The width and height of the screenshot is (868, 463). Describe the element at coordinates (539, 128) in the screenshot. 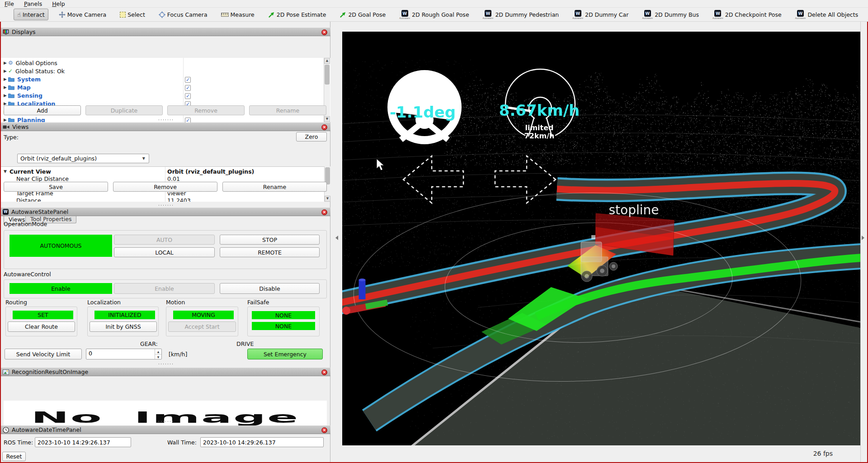

I see `speed-limit-label: limited` at that location.